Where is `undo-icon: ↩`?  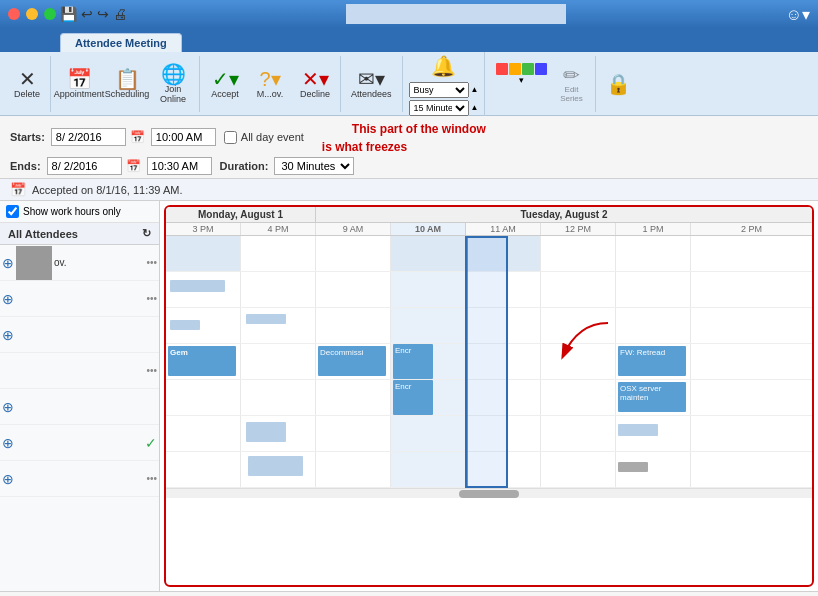
undo-icon: ↩ is located at coordinates (87, 14).